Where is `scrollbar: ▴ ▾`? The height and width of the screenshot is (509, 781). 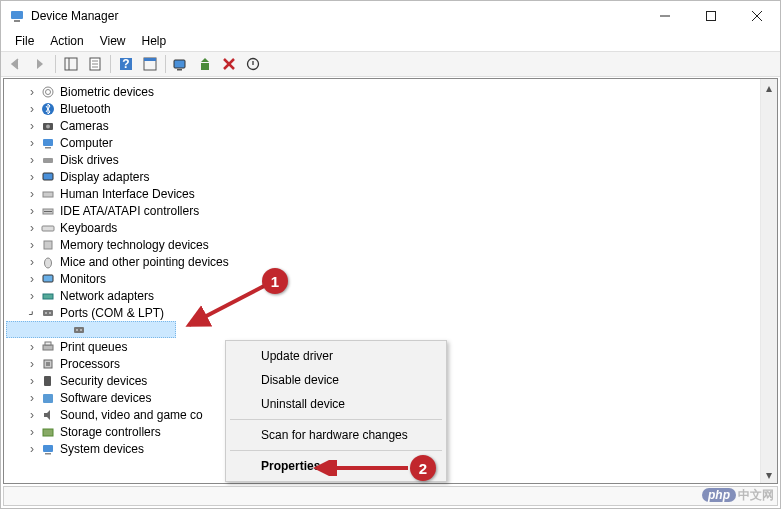 scrollbar: ▴ ▾ is located at coordinates (768, 281).